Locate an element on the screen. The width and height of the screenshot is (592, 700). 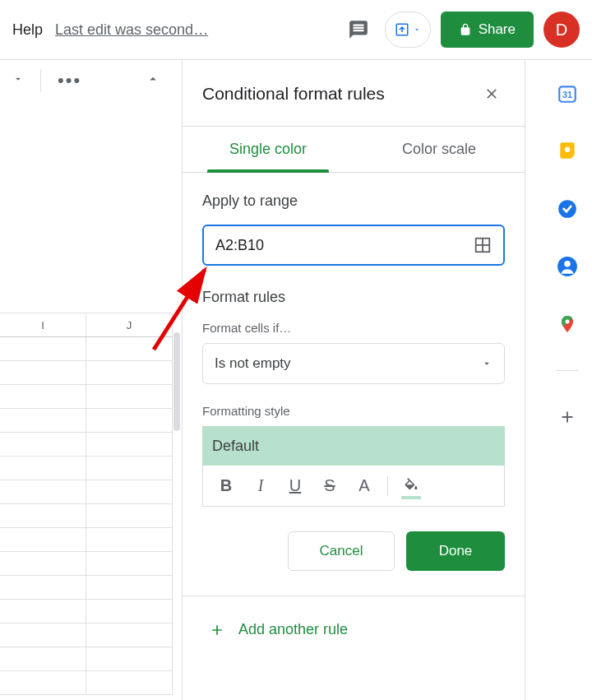
style-preview: Default is located at coordinates (354, 446).